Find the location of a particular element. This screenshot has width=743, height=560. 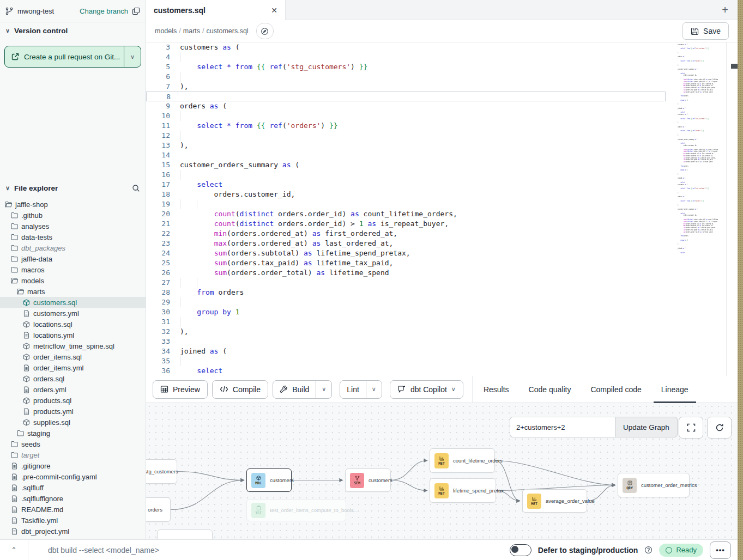

code-line-29: 29 is located at coordinates (442, 302).